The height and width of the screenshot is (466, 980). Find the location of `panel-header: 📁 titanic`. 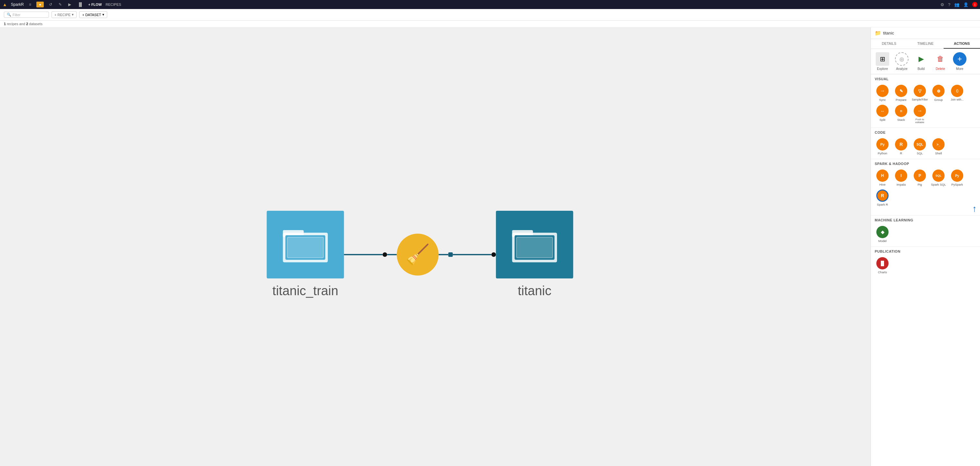

panel-header: 📁 titanic is located at coordinates (925, 33).